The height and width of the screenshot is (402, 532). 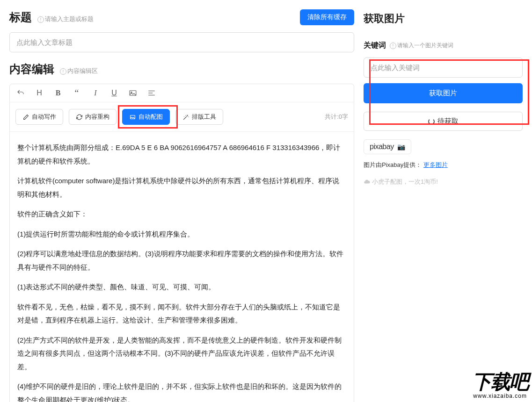 I want to click on content-paragraph: (2)程序可以满意地处理信息的数据结构。(3)说明程序功能要求和程序需要的文档的…, so click(x=182, y=261).